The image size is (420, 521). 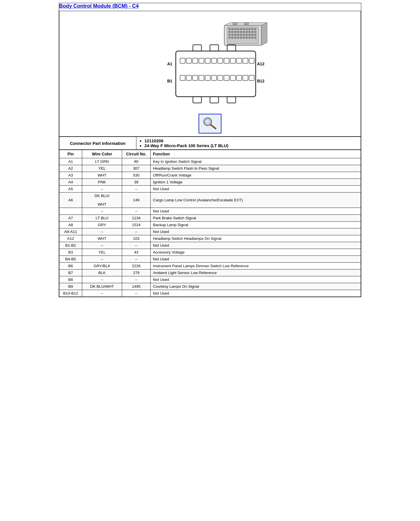 What do you see at coordinates (210, 218) in the screenshot?
I see `table-row: A7 LT BLU 1134 Park Brake Switch Signal` at bounding box center [210, 218].